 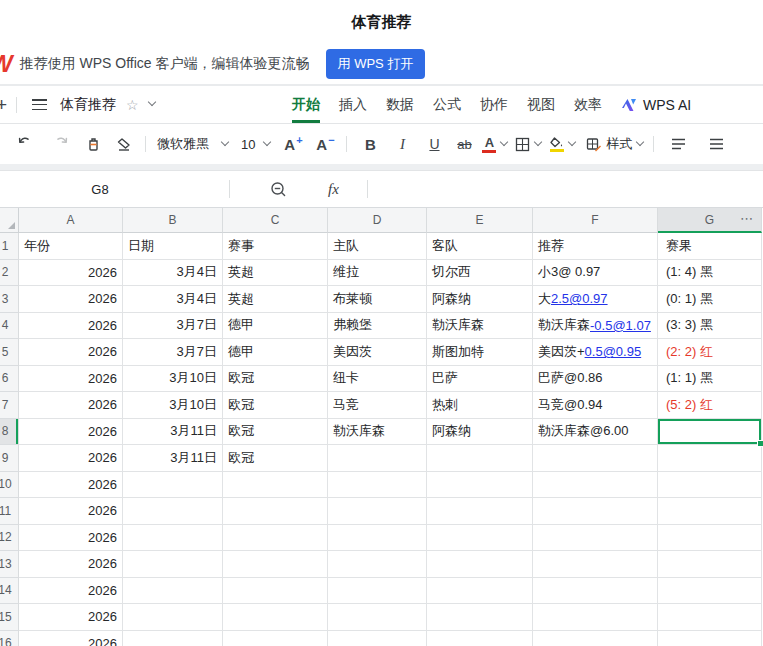 What do you see at coordinates (378, 564) in the screenshot?
I see `cell-D13` at bounding box center [378, 564].